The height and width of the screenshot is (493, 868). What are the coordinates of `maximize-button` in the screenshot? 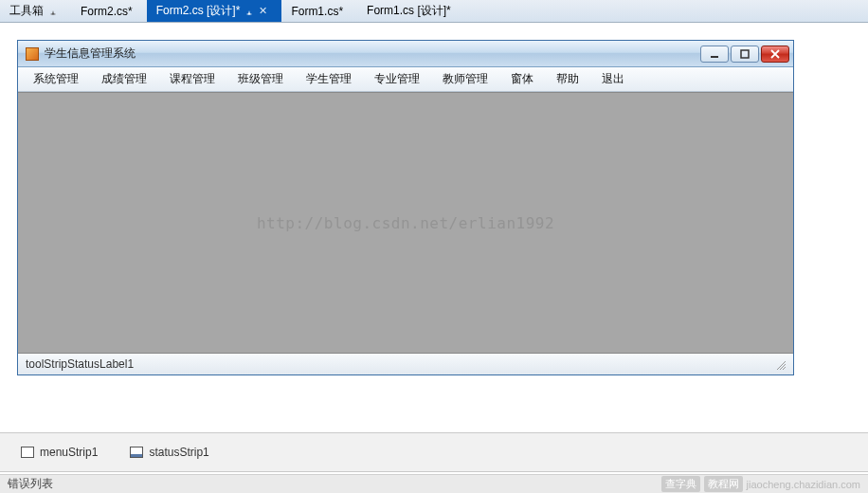 It's located at (745, 54).